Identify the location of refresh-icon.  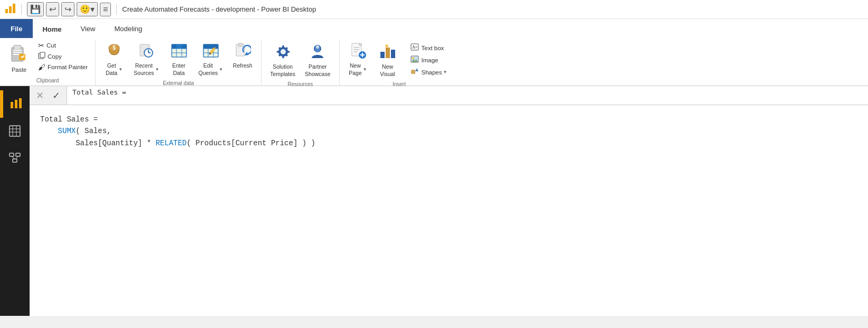
(242, 52).